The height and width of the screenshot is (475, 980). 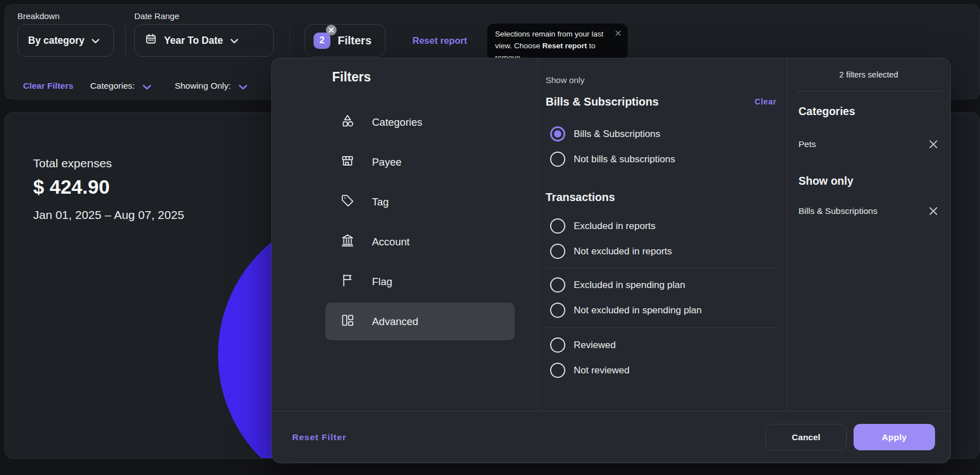 I want to click on selected-filters-panel: 2 filters selected Categories Pets Show …, so click(x=869, y=235).